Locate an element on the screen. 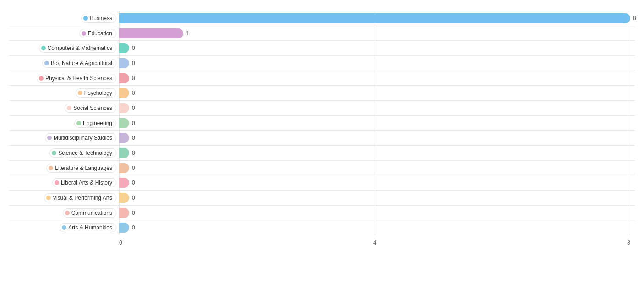 The image size is (644, 289). label-pill: Visual & Performing Arts is located at coordinates (80, 198).